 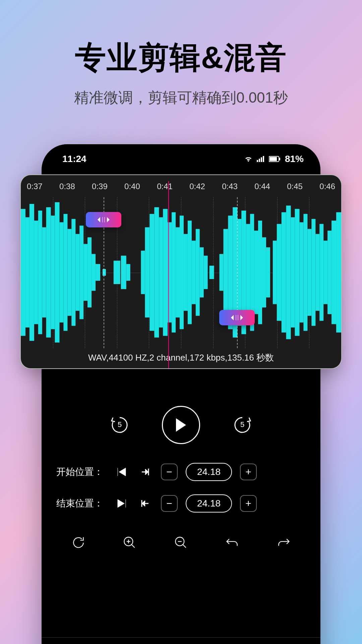 I want to click on status-bar: 11:24 81%, so click(x=181, y=154).